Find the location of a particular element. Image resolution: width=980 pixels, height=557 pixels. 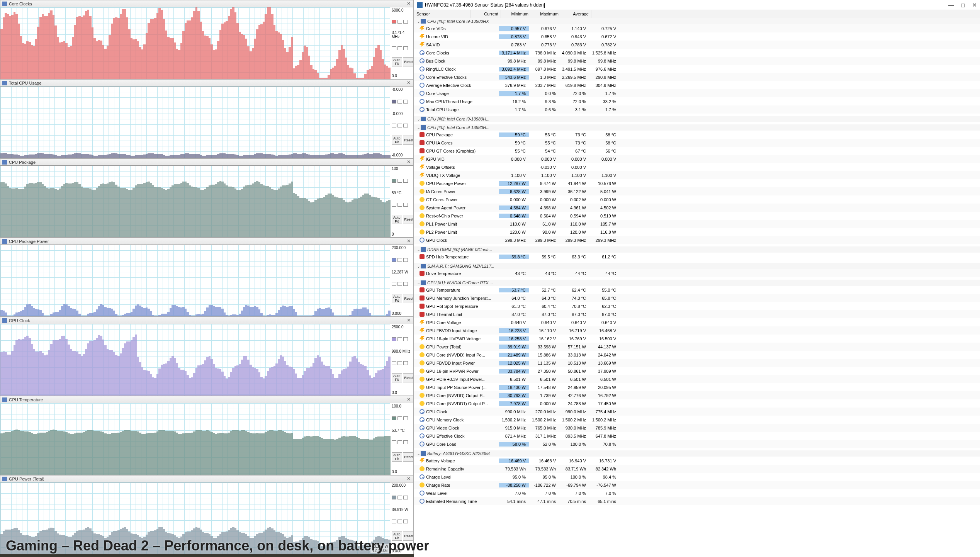

sensor-group: ⌄S.M.A.R.T.: SAMSUNG MZVL21T... is located at coordinates (697, 266).